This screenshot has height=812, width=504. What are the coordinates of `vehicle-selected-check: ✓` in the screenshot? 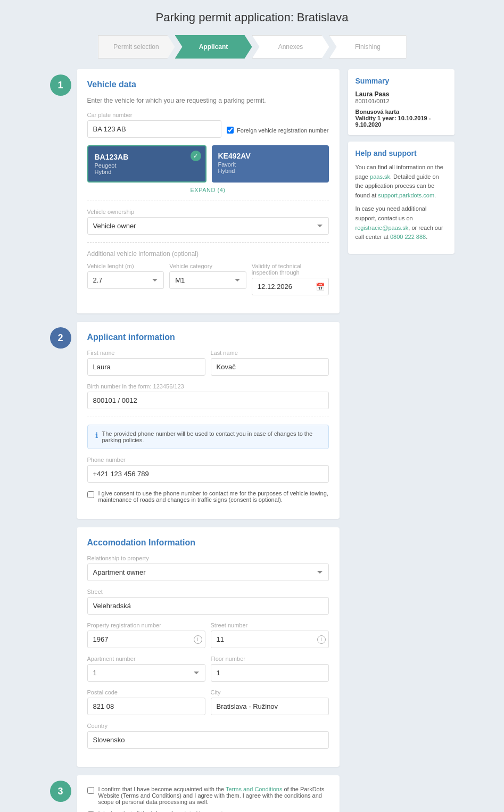 It's located at (196, 156).